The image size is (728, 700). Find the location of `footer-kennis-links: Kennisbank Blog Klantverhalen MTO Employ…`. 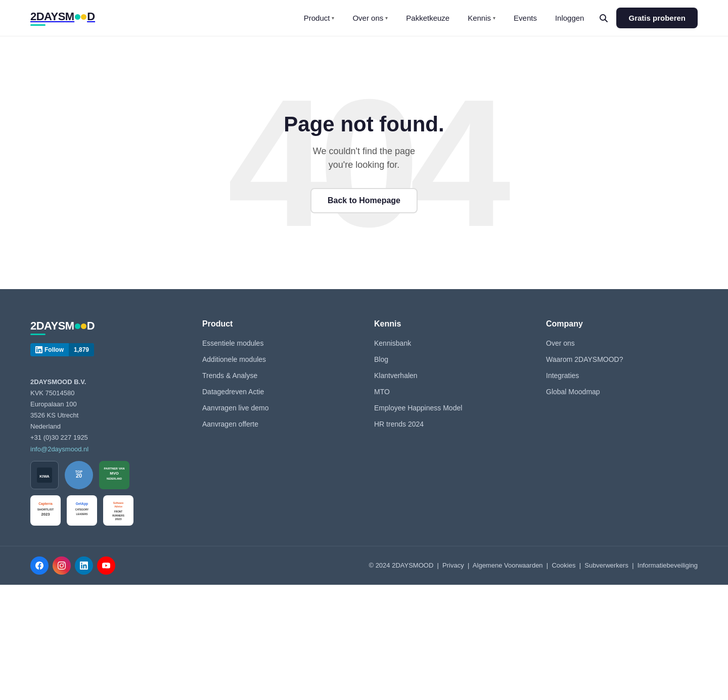

footer-kennis-links: Kennisbank Blog Klantverhalen MTO Employ… is located at coordinates (450, 384).